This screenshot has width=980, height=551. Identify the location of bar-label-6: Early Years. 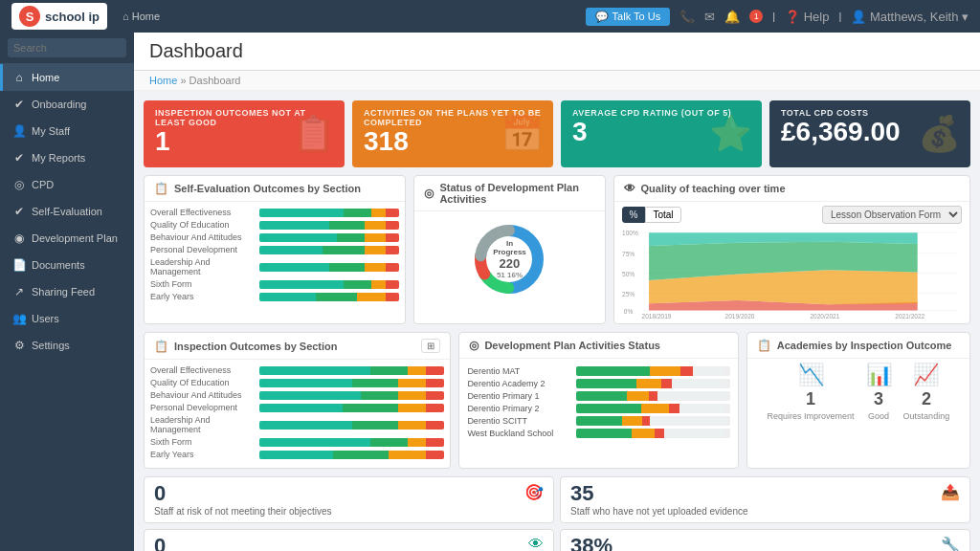
(203, 297).